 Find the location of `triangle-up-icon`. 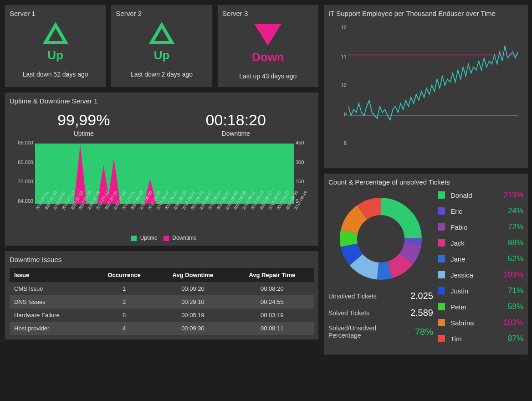

triangle-up-icon is located at coordinates (56, 33).